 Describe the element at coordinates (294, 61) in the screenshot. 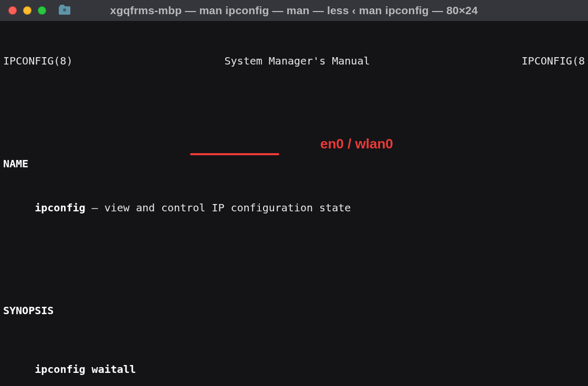

I see `manpage-header: IPCONFIG(8) System Manager's Manual IPCO…` at that location.